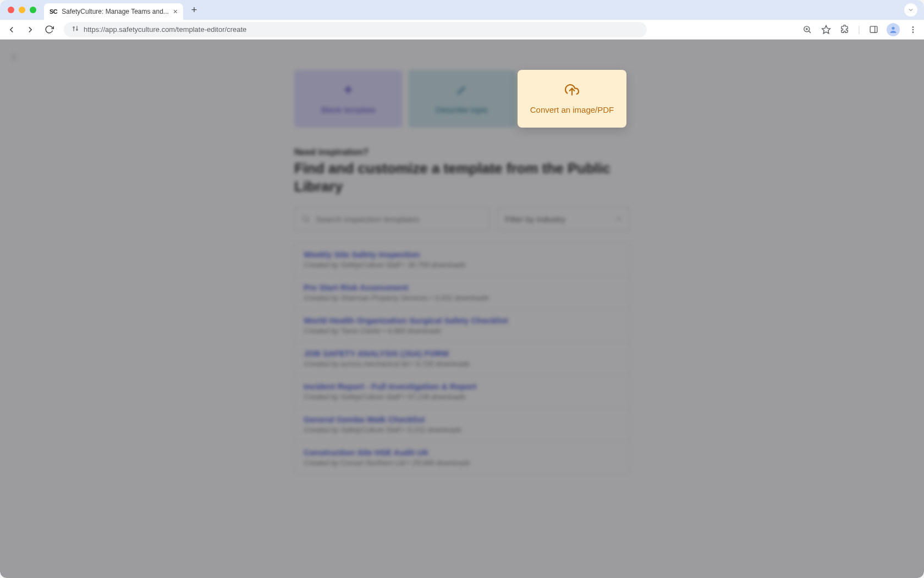 Image resolution: width=924 pixels, height=578 pixels. Describe the element at coordinates (355, 30) in the screenshot. I see `address-bar: https://app.safetyculture.com/template-e…` at that location.